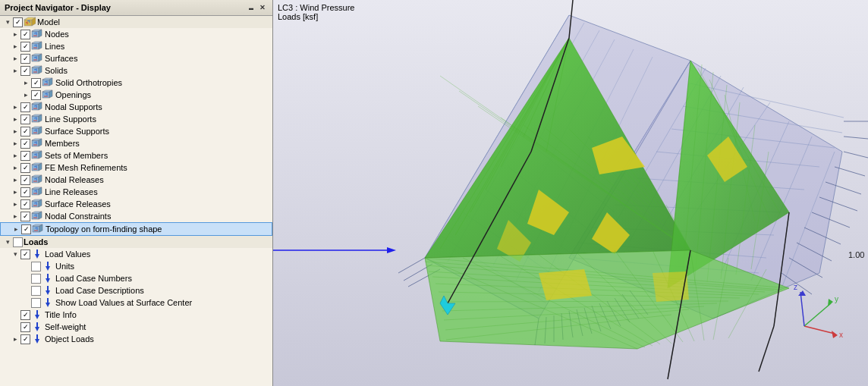  What do you see at coordinates (137, 22) in the screenshot?
I see `tree-item-model: ▾ Model` at bounding box center [137, 22].